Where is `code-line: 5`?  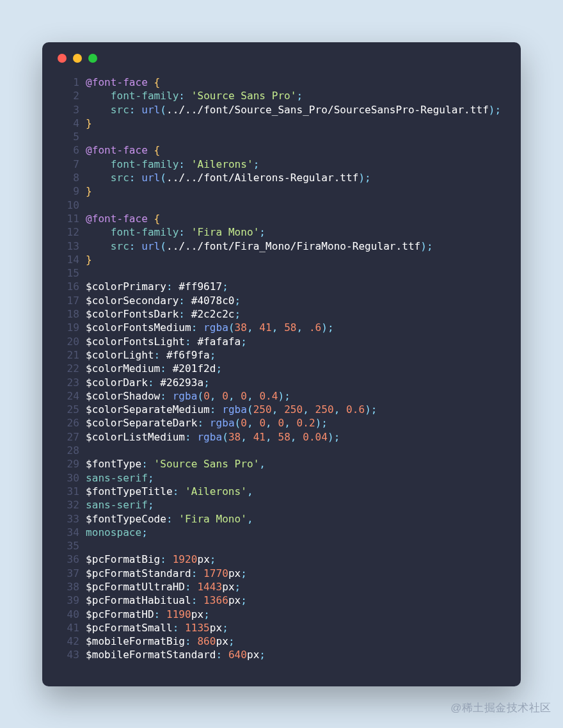 code-line: 5 is located at coordinates (282, 137).